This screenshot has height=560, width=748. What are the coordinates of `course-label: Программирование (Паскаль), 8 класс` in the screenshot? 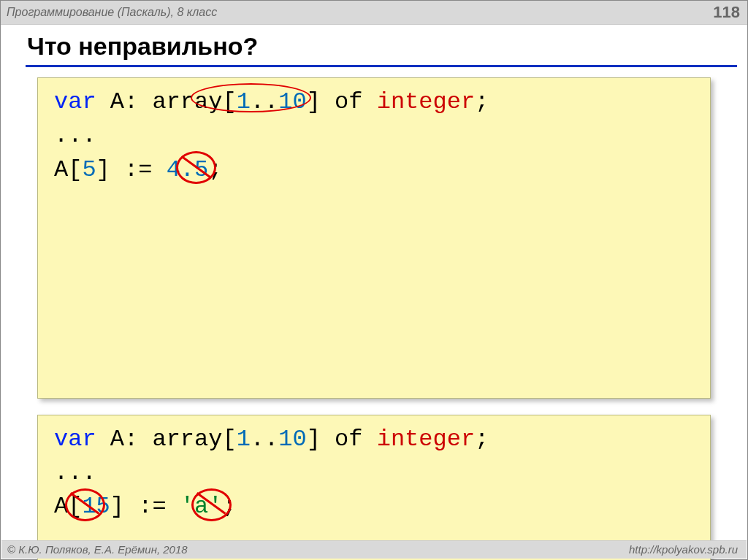 It's located at (112, 12).